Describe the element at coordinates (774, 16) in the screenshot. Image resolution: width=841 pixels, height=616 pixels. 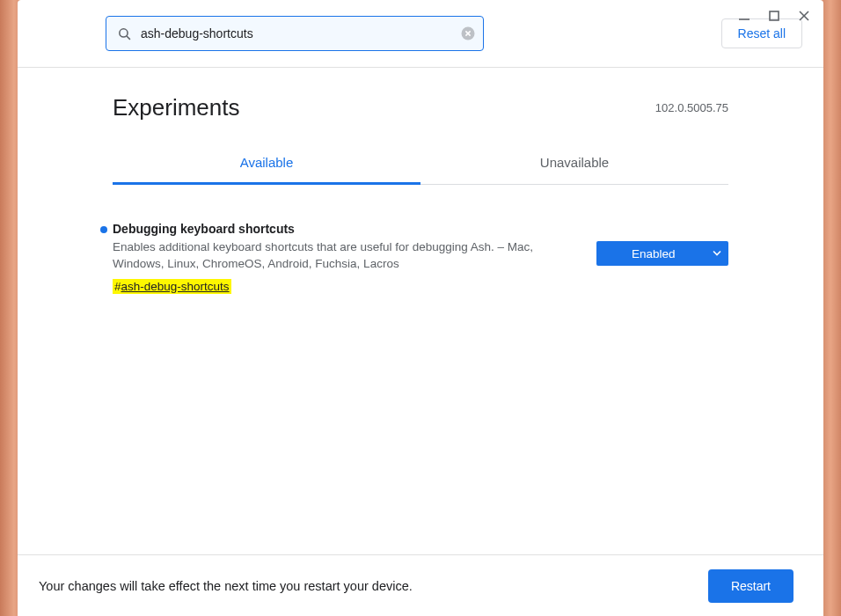
I see `maximize-icon` at that location.